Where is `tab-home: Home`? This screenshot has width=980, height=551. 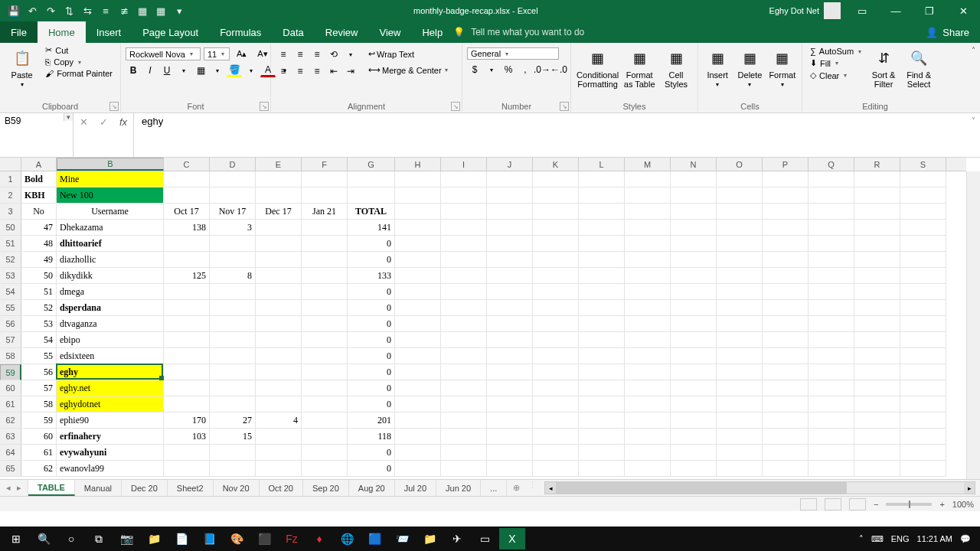
tab-home: Home is located at coordinates (61, 32).